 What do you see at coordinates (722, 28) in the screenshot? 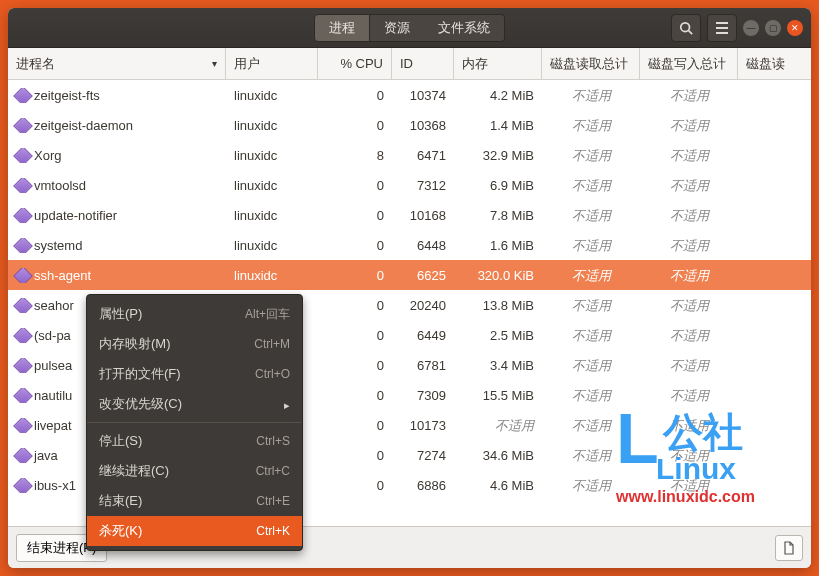
I see `menu-button` at bounding box center [722, 28].